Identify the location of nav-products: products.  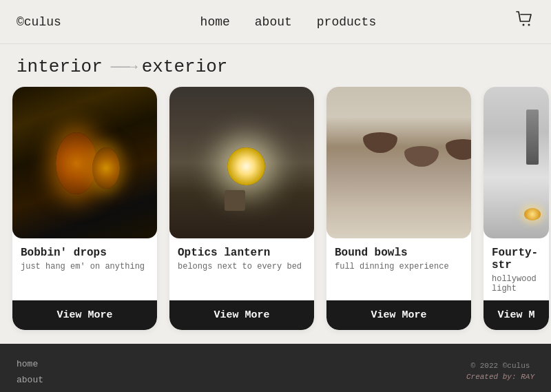
(346, 22).